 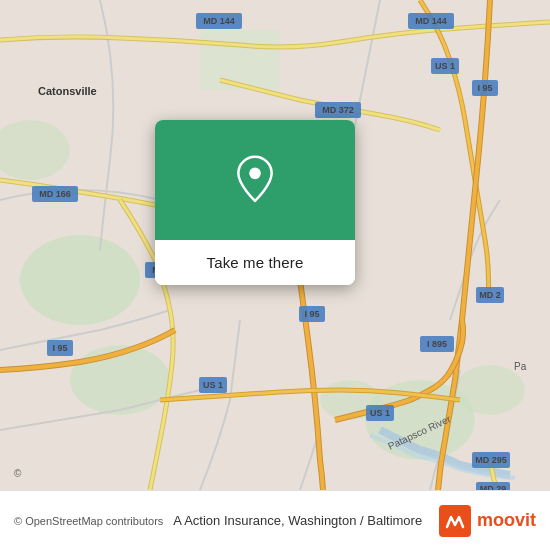 I want to click on take-me-there-button: Take me there, so click(x=255, y=262).